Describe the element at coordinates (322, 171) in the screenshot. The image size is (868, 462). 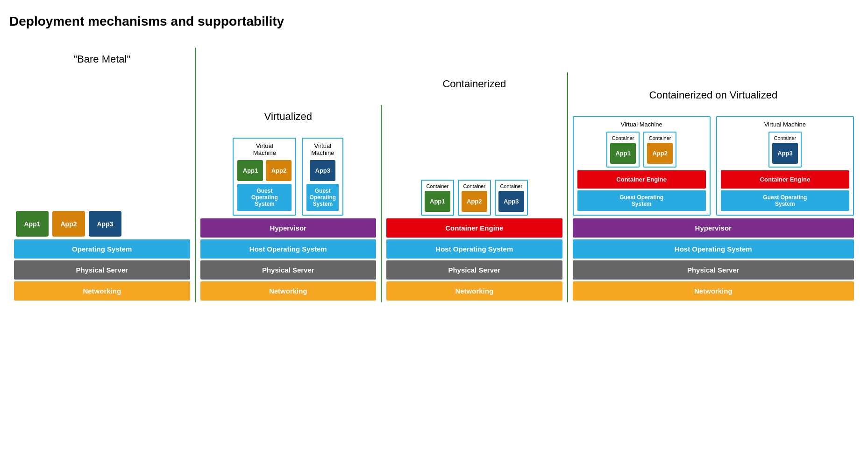
I see `vm2-apps: App3` at that location.